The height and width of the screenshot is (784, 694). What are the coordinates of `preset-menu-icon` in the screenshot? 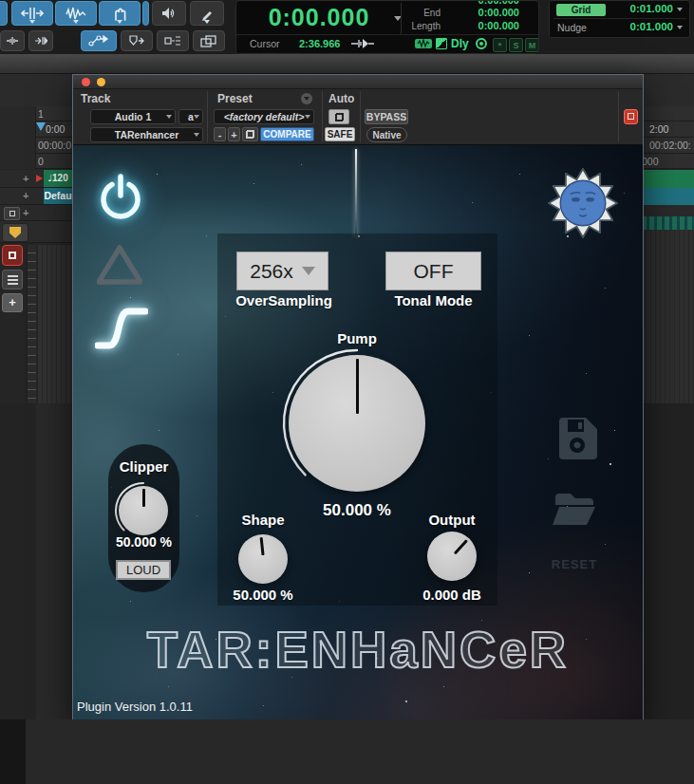 It's located at (307, 99).